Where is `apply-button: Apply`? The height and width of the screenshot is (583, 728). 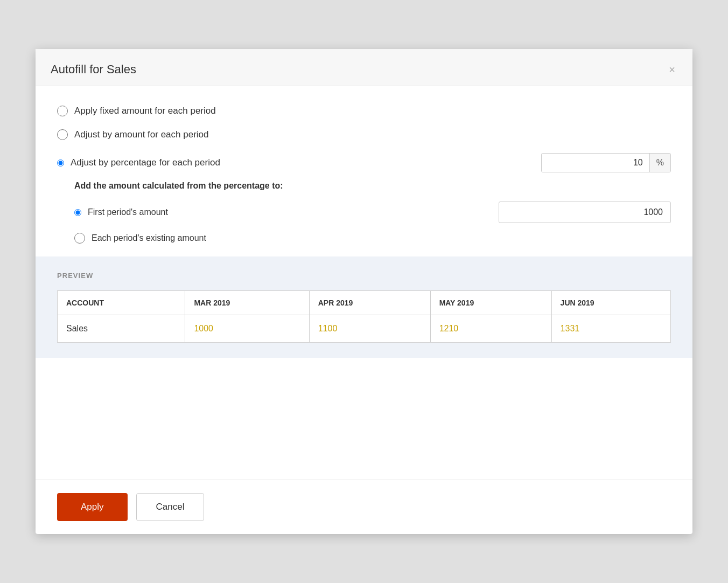 apply-button: Apply is located at coordinates (93, 507).